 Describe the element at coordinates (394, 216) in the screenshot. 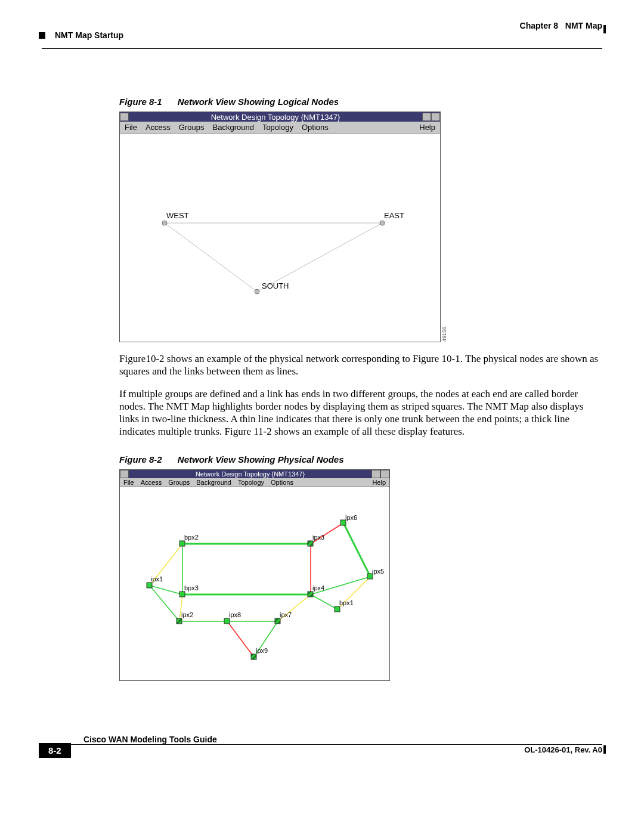

I see `node-east-label: EAST` at that location.